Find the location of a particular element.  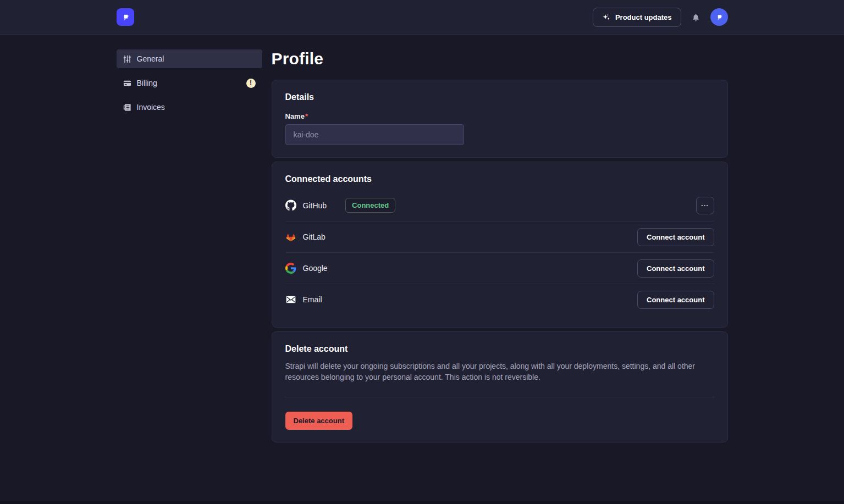

github-icon is located at coordinates (291, 206).